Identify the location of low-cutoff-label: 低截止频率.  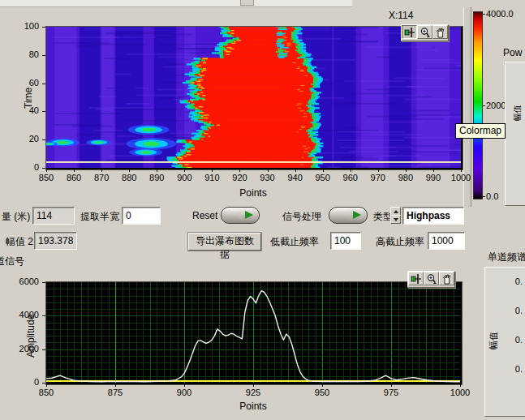
(295, 242).